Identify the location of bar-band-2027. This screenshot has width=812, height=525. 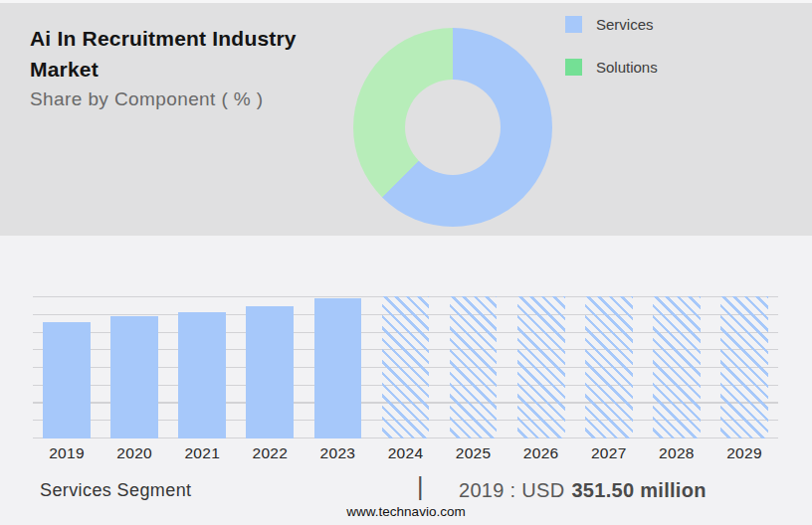
(609, 368).